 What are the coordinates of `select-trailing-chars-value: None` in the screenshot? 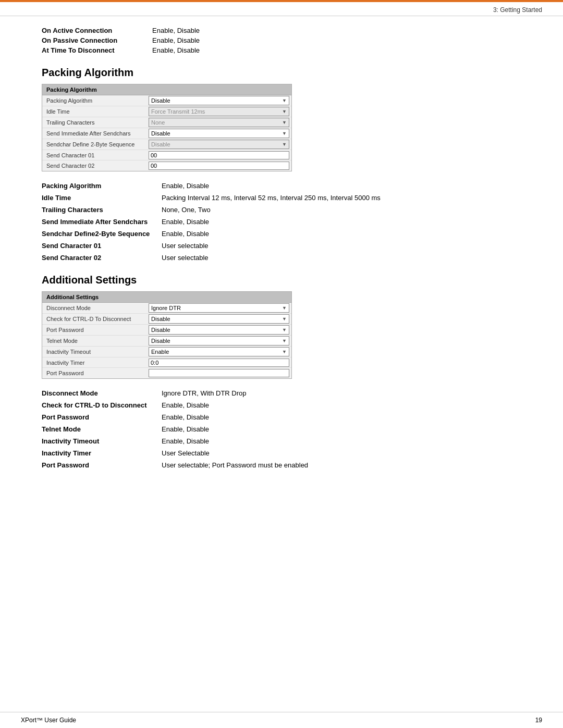 It's located at (158, 122).